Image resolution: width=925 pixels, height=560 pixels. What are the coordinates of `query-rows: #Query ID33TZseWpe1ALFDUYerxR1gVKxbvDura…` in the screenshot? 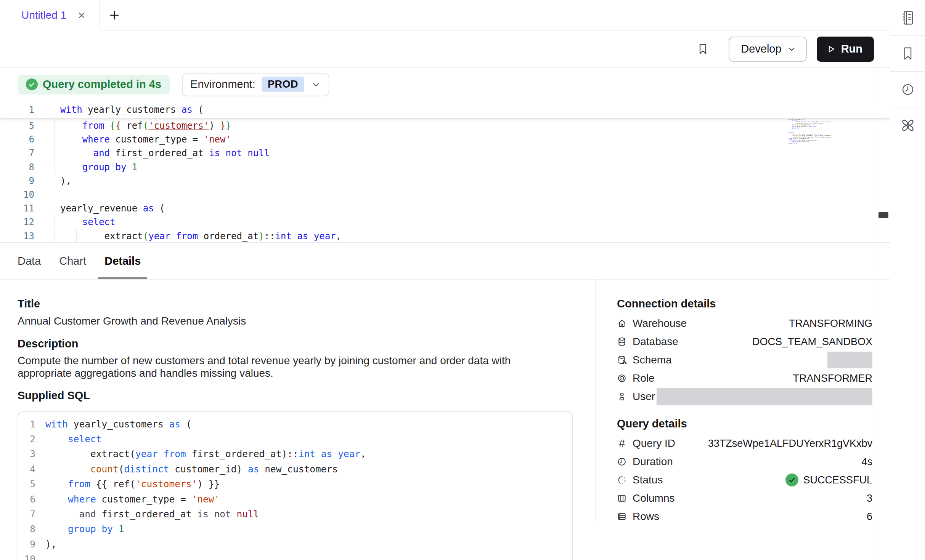 It's located at (745, 480).